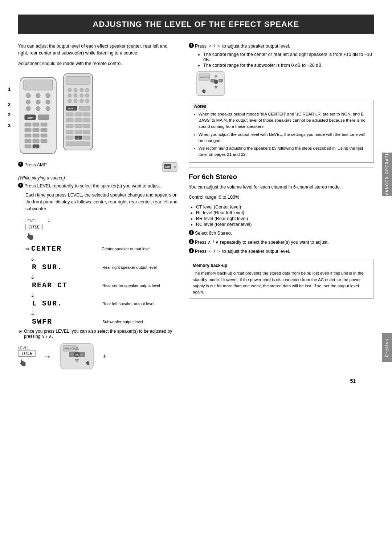 The image size is (392, 555). Describe the element at coordinates (191, 242) in the screenshot. I see `6ch-step2-number: 2` at that location.